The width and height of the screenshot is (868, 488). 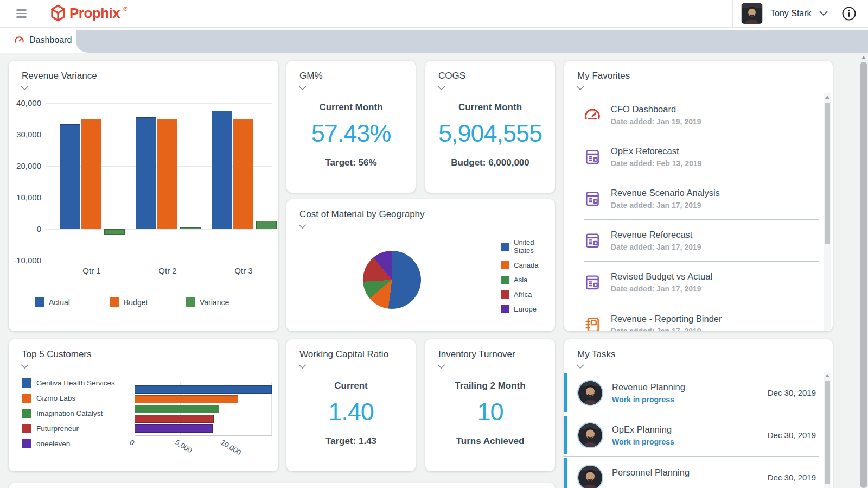 I want to click on tab-strip-empty-area, so click(x=472, y=41).